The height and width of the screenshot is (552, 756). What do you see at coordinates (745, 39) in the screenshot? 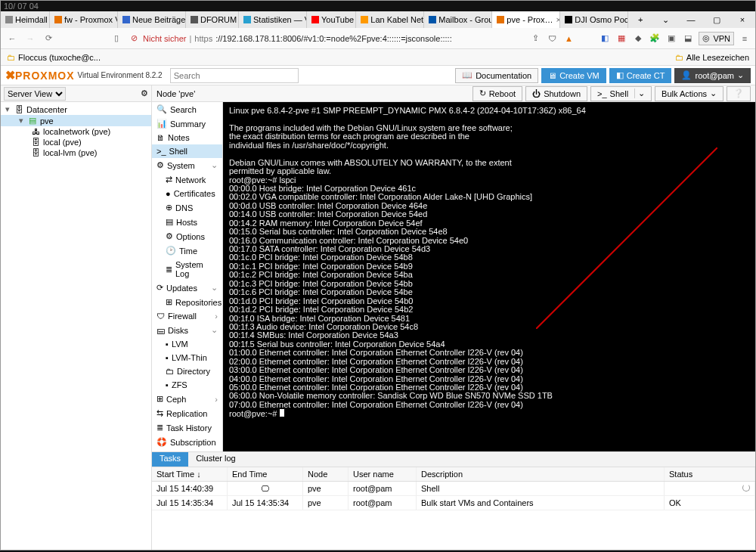
I see `menu-icon: ≡` at bounding box center [745, 39].